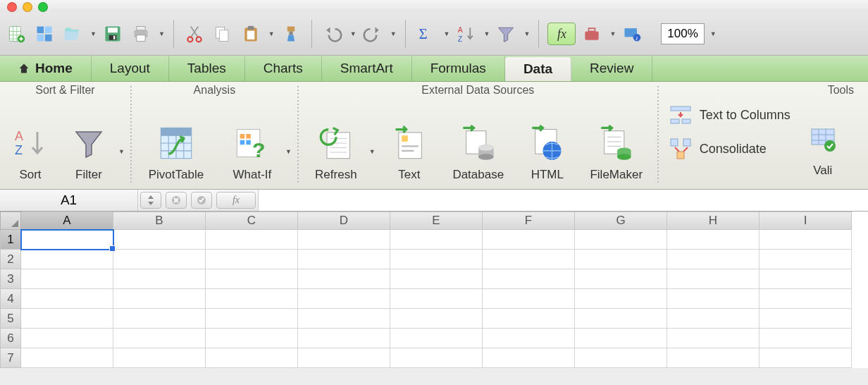  Describe the element at coordinates (333, 34) in the screenshot. I see `undo-button` at that location.